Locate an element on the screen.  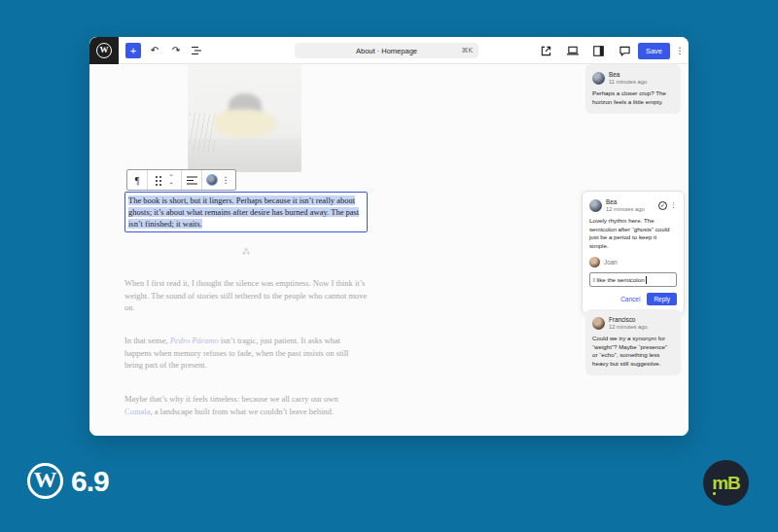
plus-icon: + is located at coordinates (133, 51).